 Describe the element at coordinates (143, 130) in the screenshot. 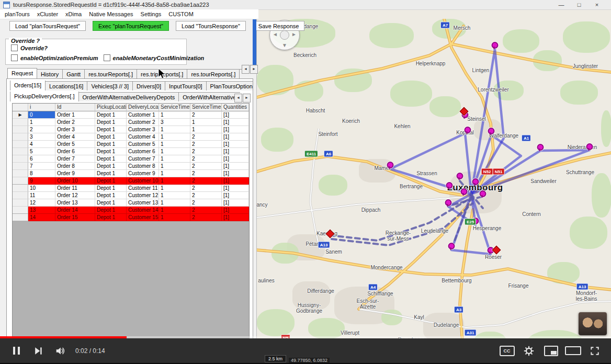

I see `table-cell: Customer 3` at that location.